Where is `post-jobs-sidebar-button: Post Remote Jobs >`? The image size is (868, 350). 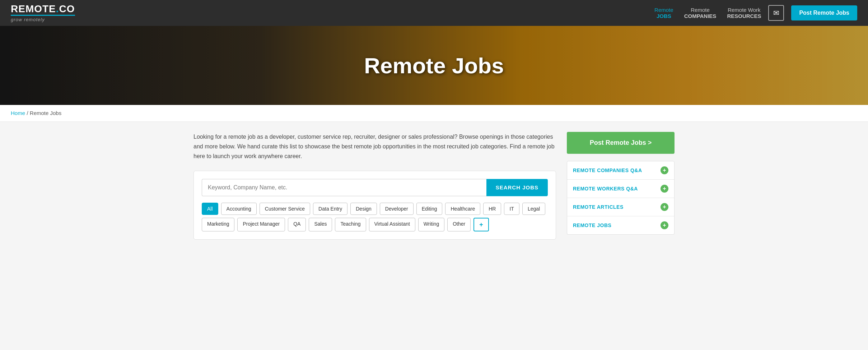 post-jobs-sidebar-button: Post Remote Jobs > is located at coordinates (621, 143).